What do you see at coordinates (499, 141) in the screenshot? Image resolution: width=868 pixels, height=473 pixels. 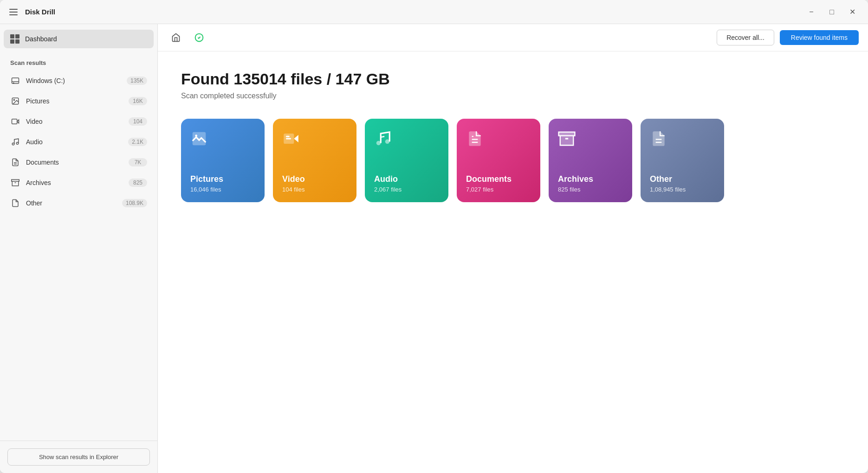 I see `documents-card-icon` at bounding box center [499, 141].